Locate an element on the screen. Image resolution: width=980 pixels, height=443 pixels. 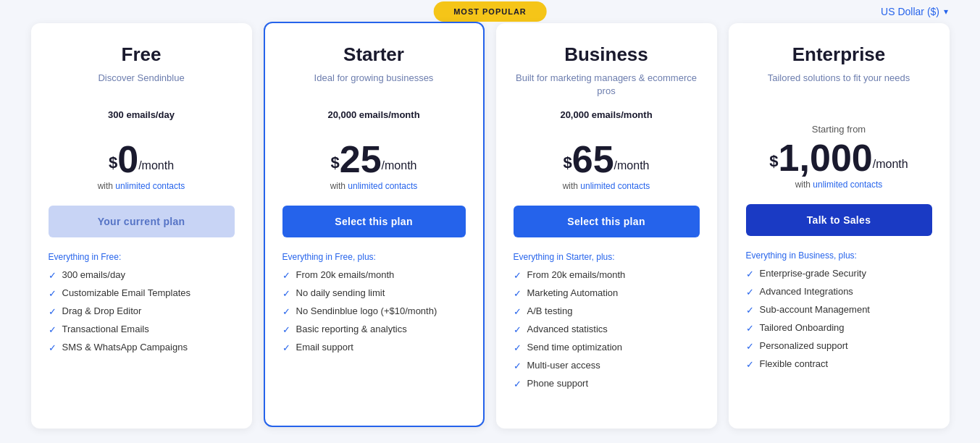
feature-item: ✓ Personalized support is located at coordinates (839, 346).